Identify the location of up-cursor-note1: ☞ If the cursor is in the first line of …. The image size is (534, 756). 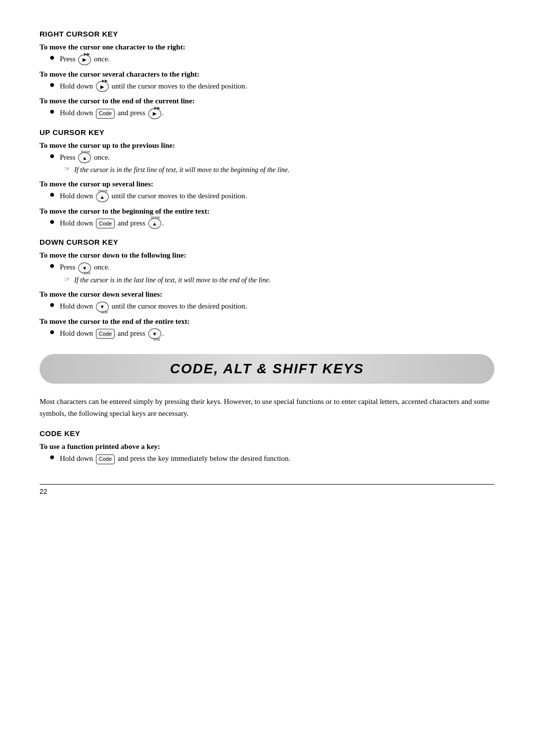
(279, 170).